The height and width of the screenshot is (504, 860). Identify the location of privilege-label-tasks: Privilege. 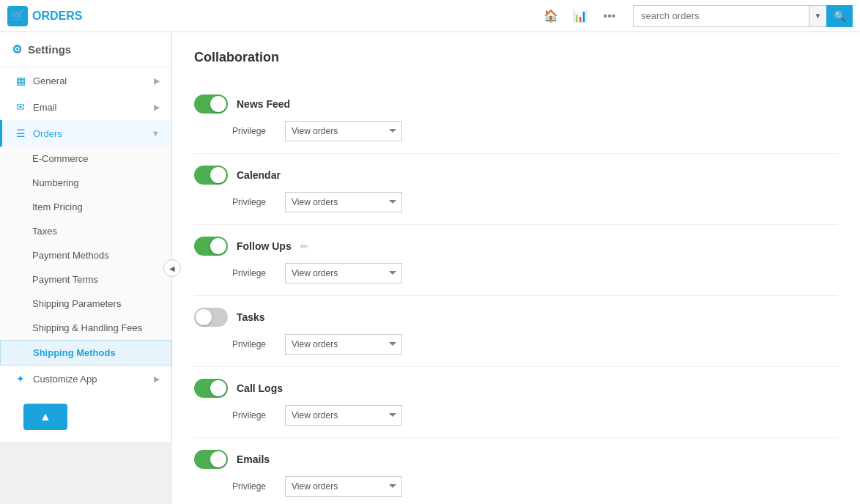
(254, 344).